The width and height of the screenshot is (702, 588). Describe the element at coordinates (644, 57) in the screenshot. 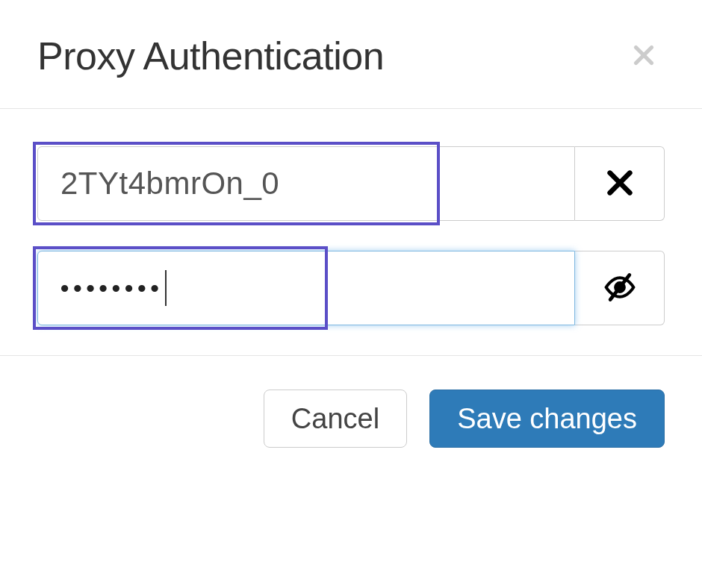

I see `close-button` at that location.